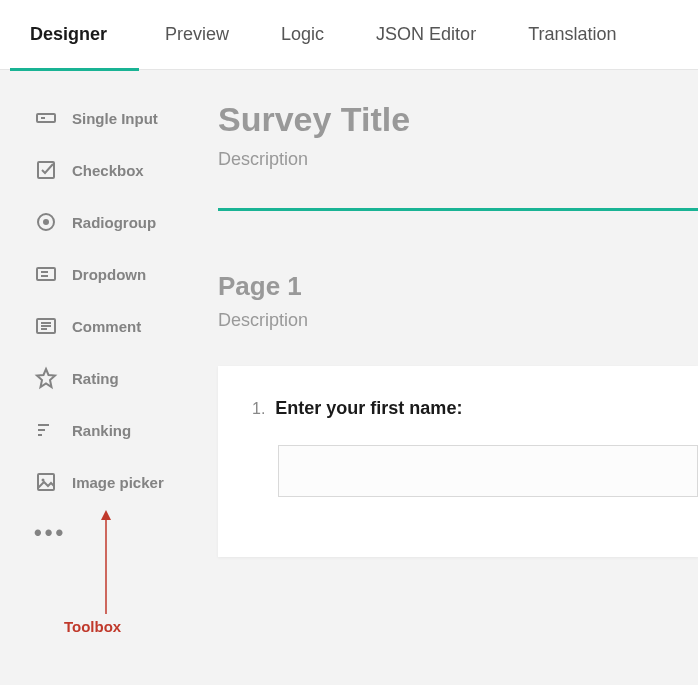 The image size is (698, 685). Describe the element at coordinates (94, 118) in the screenshot. I see `toolbox-item-single-input: Single Input` at that location.